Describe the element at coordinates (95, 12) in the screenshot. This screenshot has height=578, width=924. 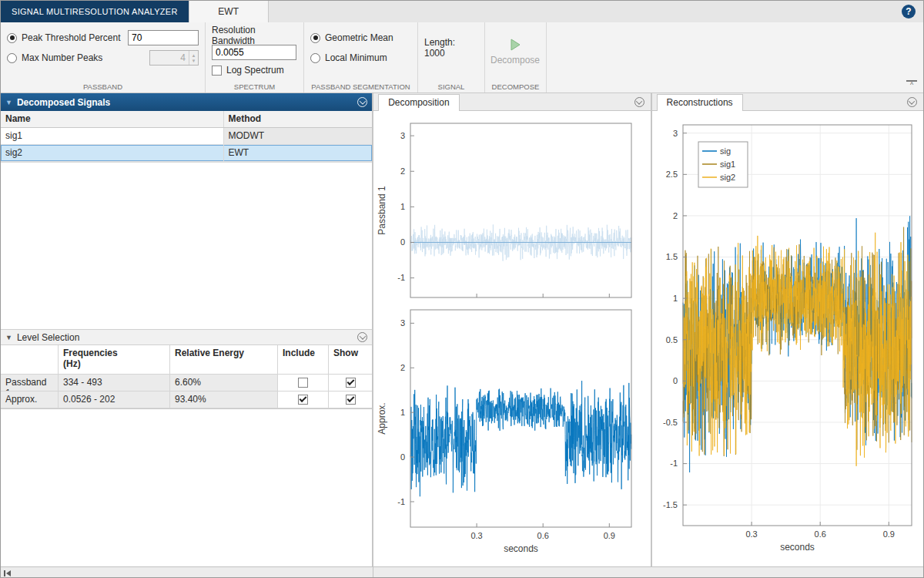
I see `app-title-tab: SIGNAL MULTIRESOLUTION ANALYZER` at that location.